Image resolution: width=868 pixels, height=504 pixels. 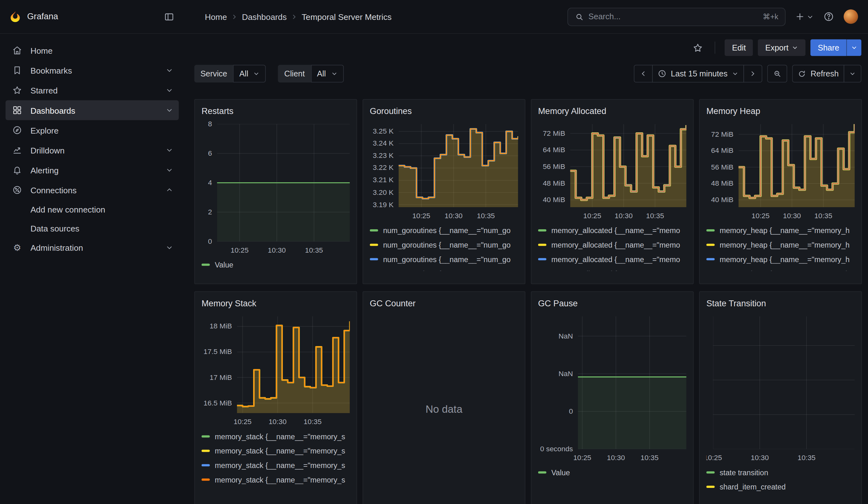 I want to click on legend-label: num_goroutines {__name__="num_go, so click(x=447, y=259).